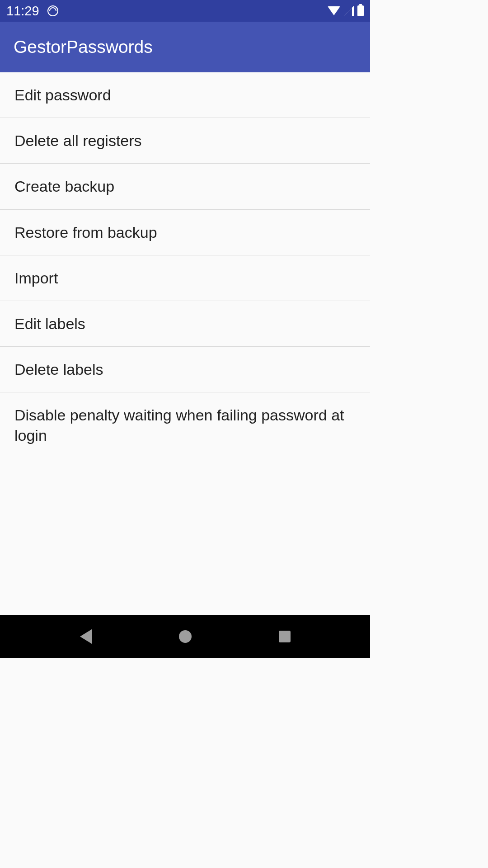 The height and width of the screenshot is (868, 488). Describe the element at coordinates (53, 11) in the screenshot. I see `dnd-icon` at that location.